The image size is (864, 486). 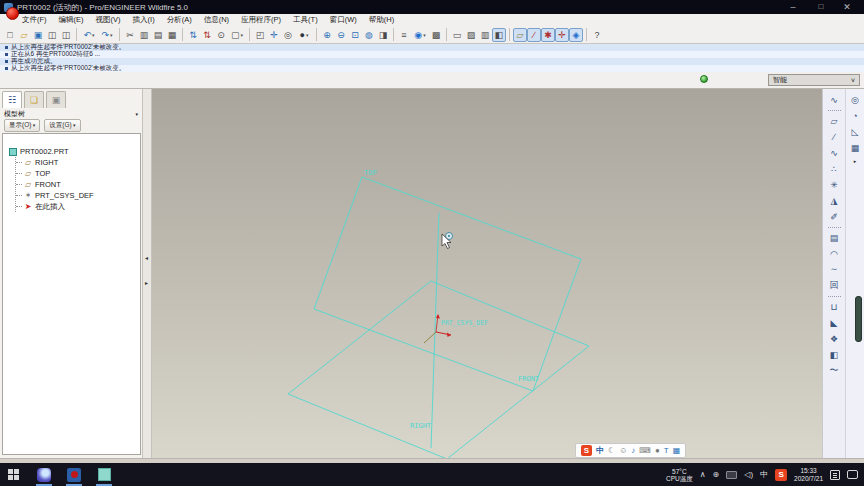 I want to click on hidden-line-icon: ▨, so click(x=471, y=35).